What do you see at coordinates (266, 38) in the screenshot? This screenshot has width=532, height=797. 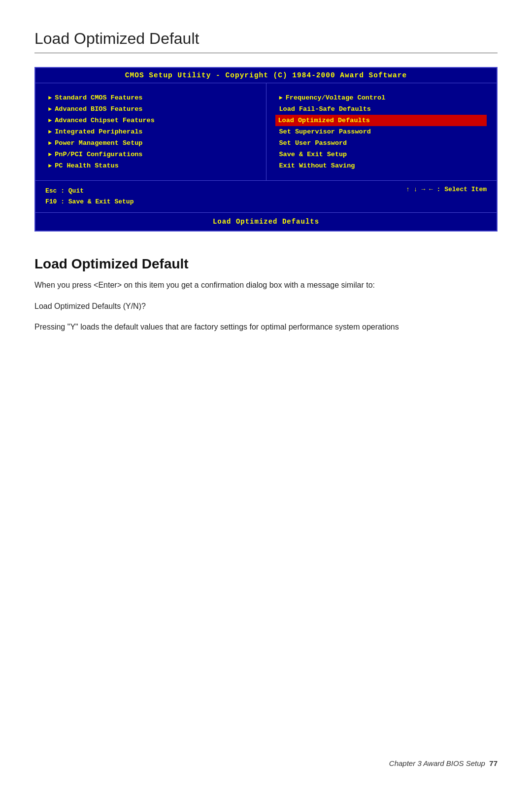 I see `section-heading: Load Optimized Default` at bounding box center [266, 38].